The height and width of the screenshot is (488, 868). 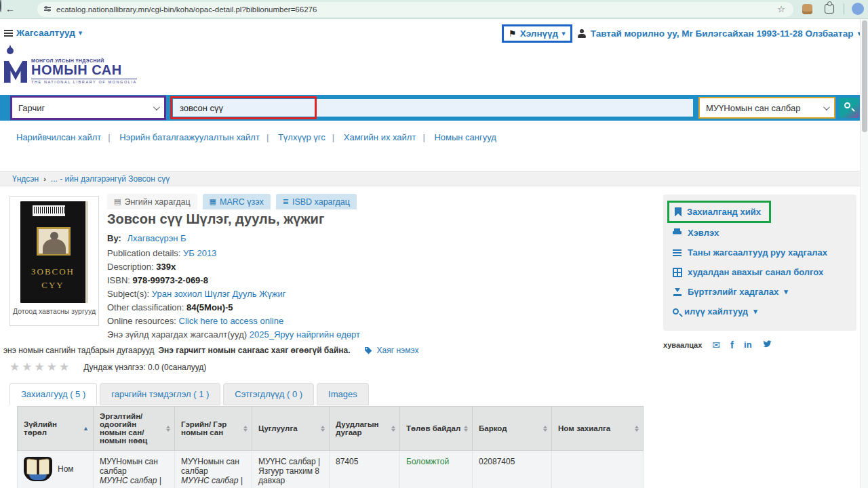 I want to click on page-scrollbar, so click(x=864, y=253).